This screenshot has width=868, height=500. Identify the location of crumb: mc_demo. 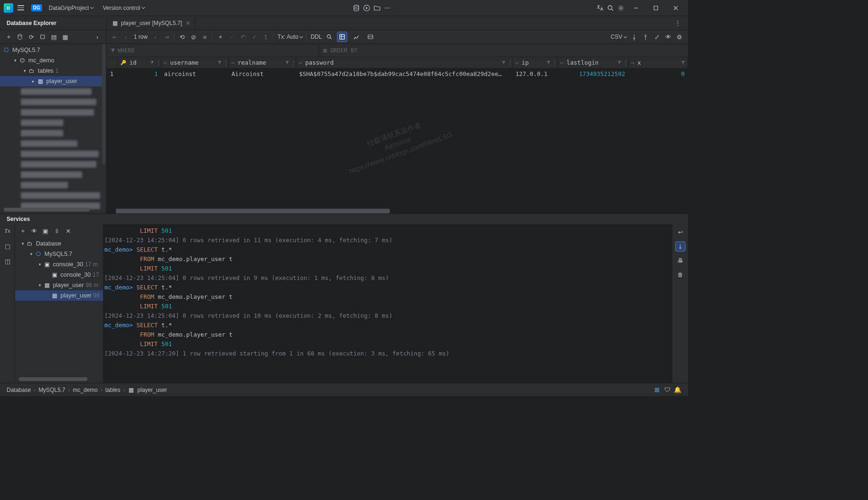
(85, 390).